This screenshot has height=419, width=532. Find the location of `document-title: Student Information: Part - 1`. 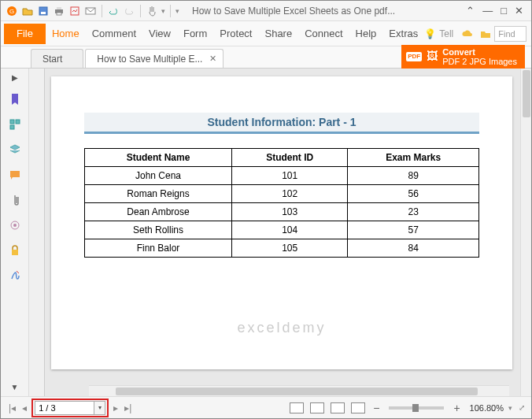

document-title: Student Information: Part - 1 is located at coordinates (282, 123).